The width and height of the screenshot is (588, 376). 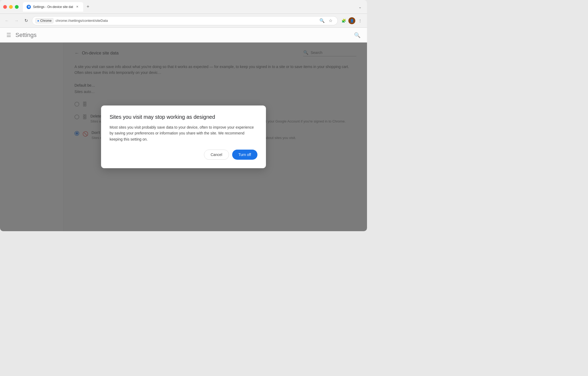 I want to click on title-bar: ⚙ Settings - On-device site dat ✕ + ⌄, so click(x=184, y=7).